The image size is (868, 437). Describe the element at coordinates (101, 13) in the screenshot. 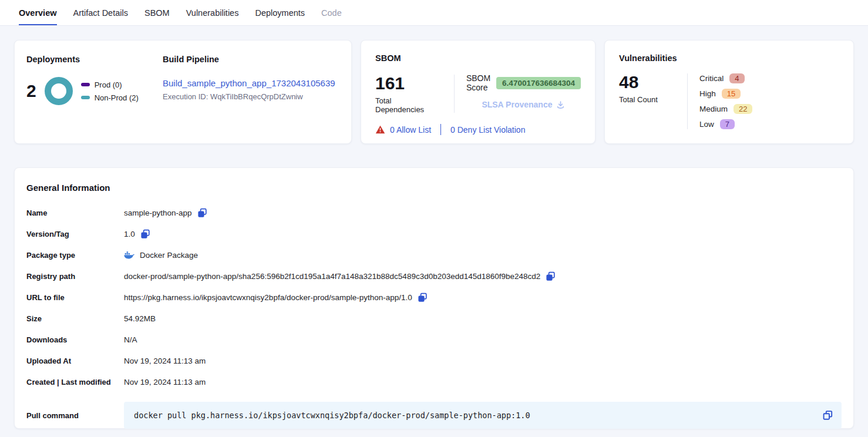

I see `tab-artifact-details: Artifact Details` at that location.